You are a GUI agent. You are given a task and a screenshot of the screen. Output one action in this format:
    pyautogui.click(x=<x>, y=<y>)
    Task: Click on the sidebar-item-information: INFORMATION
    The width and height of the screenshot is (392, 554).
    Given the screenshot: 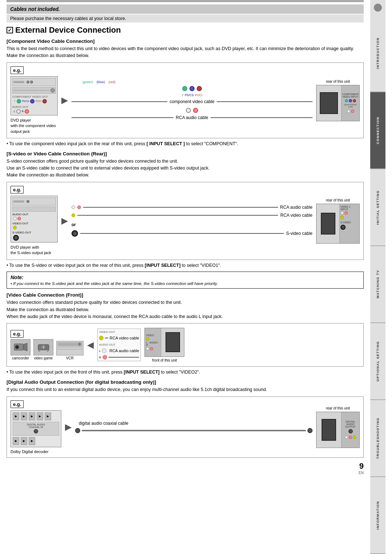 What is the action you would take?
    pyautogui.click(x=378, y=516)
    